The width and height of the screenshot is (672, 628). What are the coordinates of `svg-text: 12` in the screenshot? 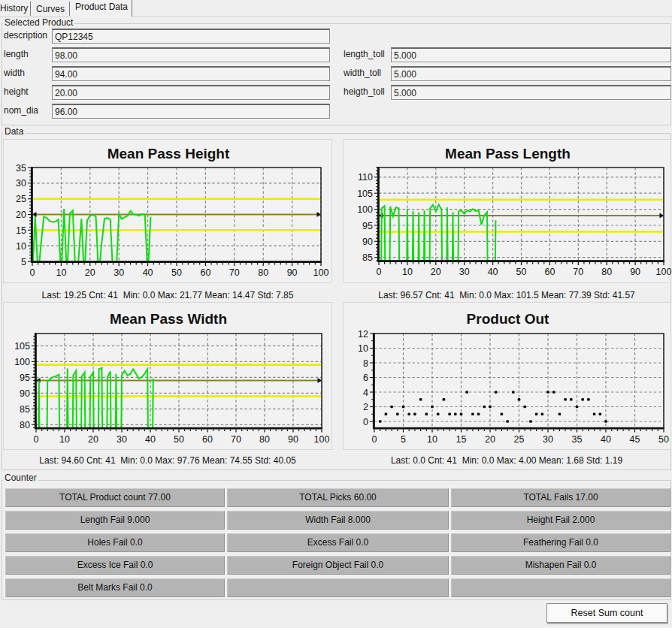 It's located at (363, 334).